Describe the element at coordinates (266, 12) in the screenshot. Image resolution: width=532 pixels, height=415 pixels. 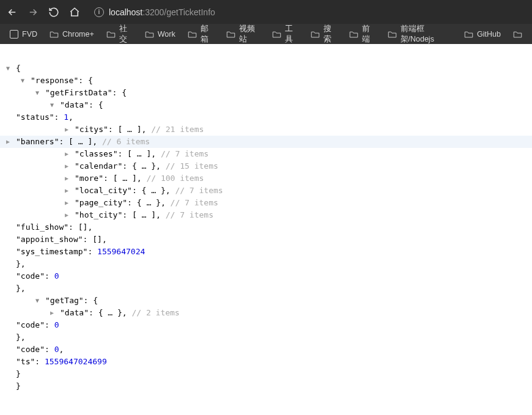
I see `browser-toolbar: i localhost:3200/getTicketInfo` at that location.